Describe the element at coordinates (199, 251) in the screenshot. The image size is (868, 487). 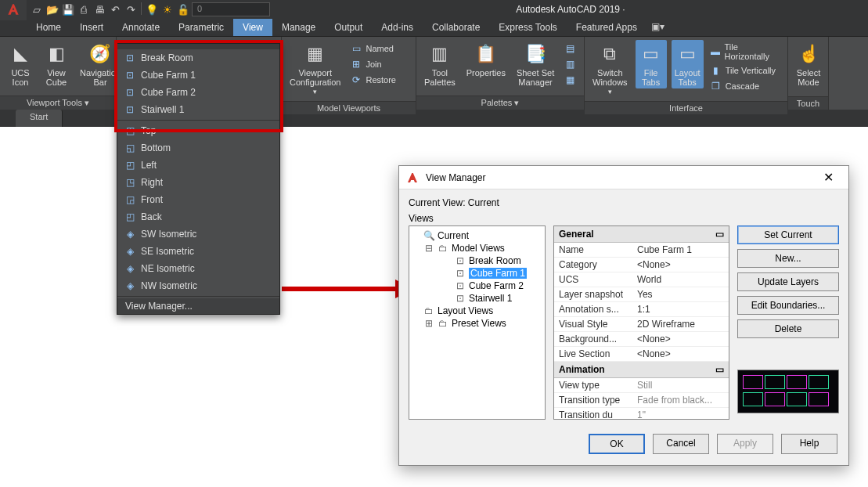
I see `view-se-iso: ◈SE Isometric` at that location.